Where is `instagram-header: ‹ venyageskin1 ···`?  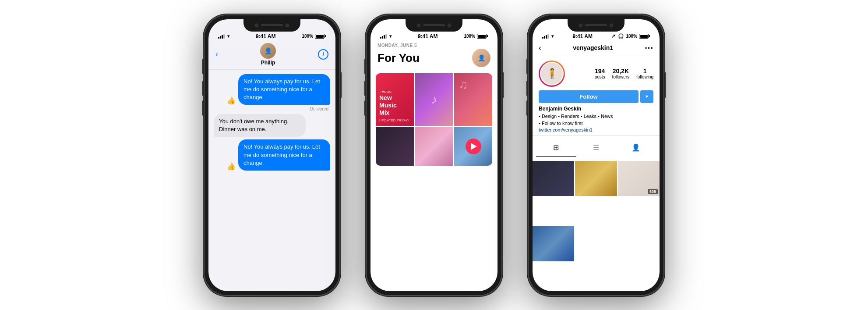 instagram-header: ‹ venyageskin1 ··· is located at coordinates (596, 49).